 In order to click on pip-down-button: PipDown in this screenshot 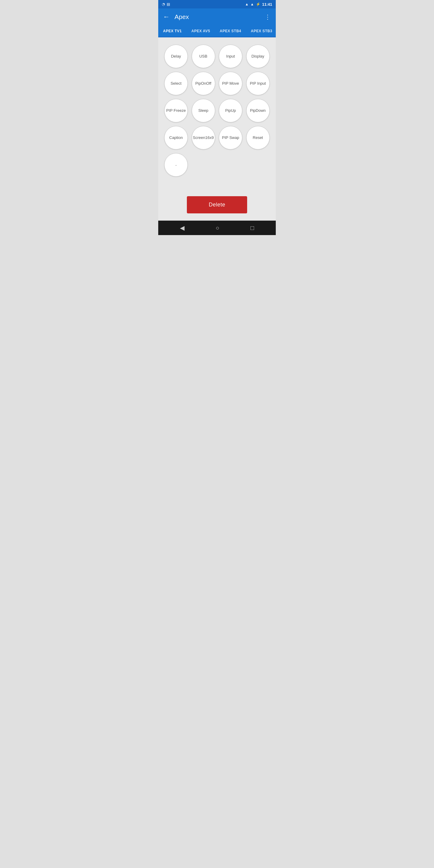, I will do `click(258, 111)`.